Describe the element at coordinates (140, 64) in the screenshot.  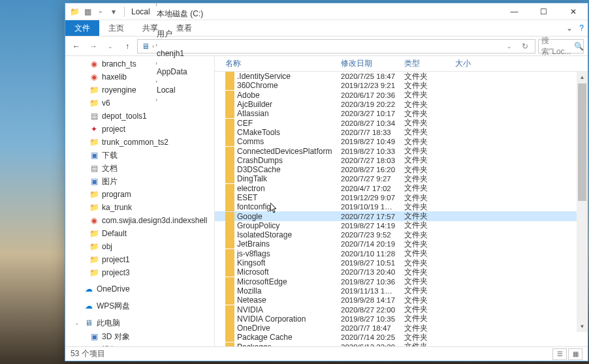
I see `tree-item: ◉branch_ts` at that location.